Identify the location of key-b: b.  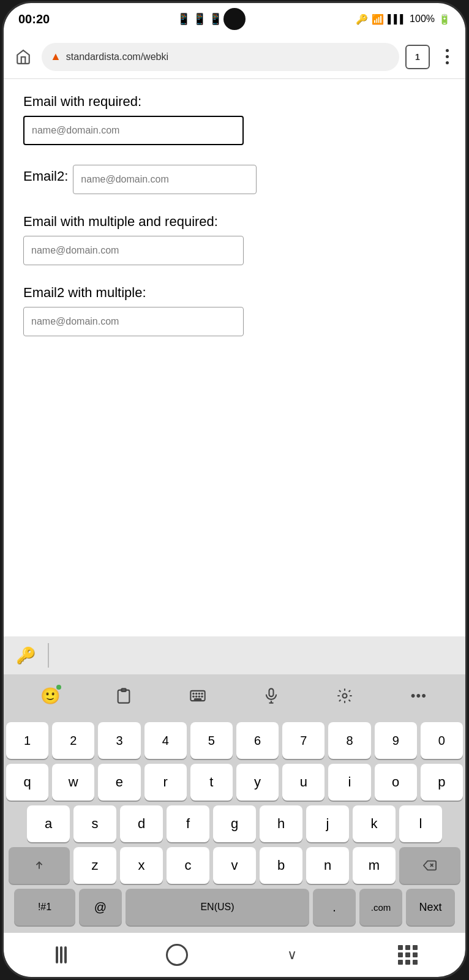
(281, 865).